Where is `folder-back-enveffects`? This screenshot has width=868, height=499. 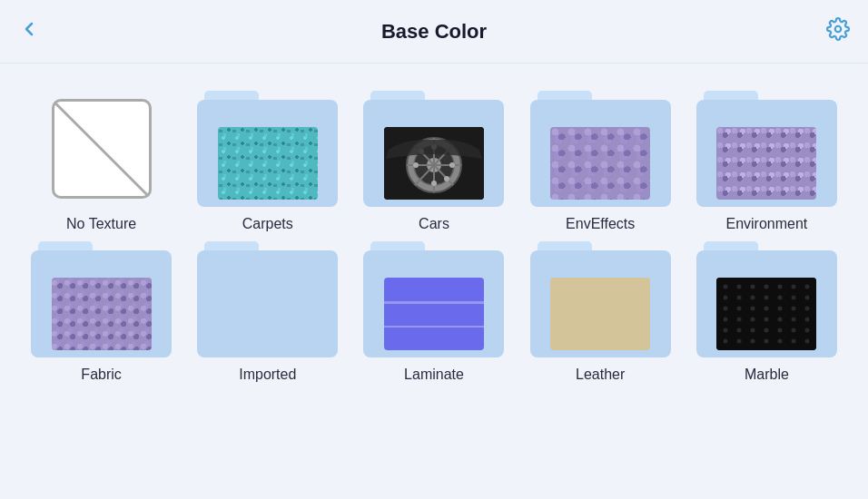 folder-back-enveffects is located at coordinates (601, 153).